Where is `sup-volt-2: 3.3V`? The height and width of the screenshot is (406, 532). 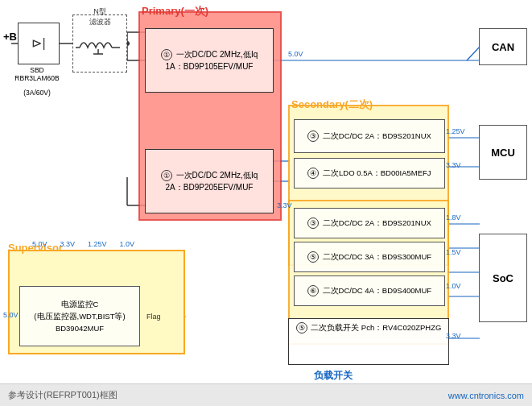 sup-volt-2: 3.3V is located at coordinates (68, 244).